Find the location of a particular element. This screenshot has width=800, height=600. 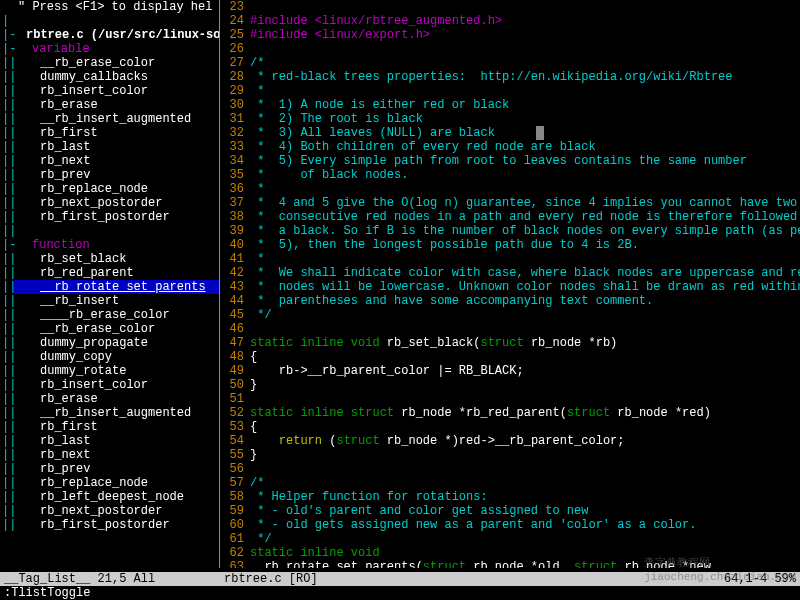

taglist-file: |-rbtree.c (/usr/src/linux-so is located at coordinates (110, 35).